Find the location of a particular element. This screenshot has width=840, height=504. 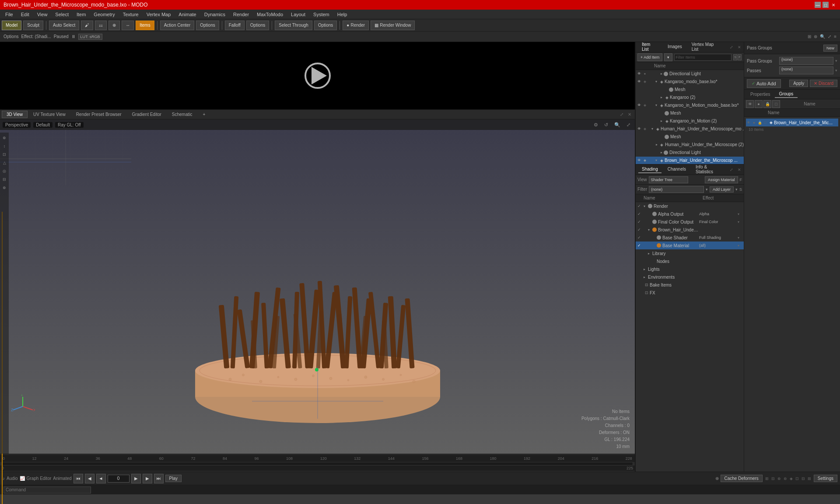

passes-arrow: ▾ is located at coordinates (836, 70).